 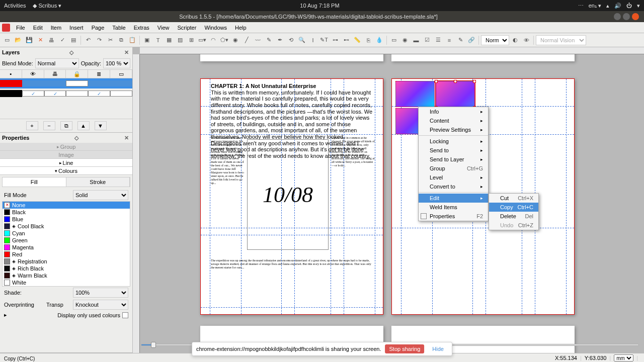 What do you see at coordinates (617, 17) in the screenshot?
I see `minimize-button` at bounding box center [617, 17].